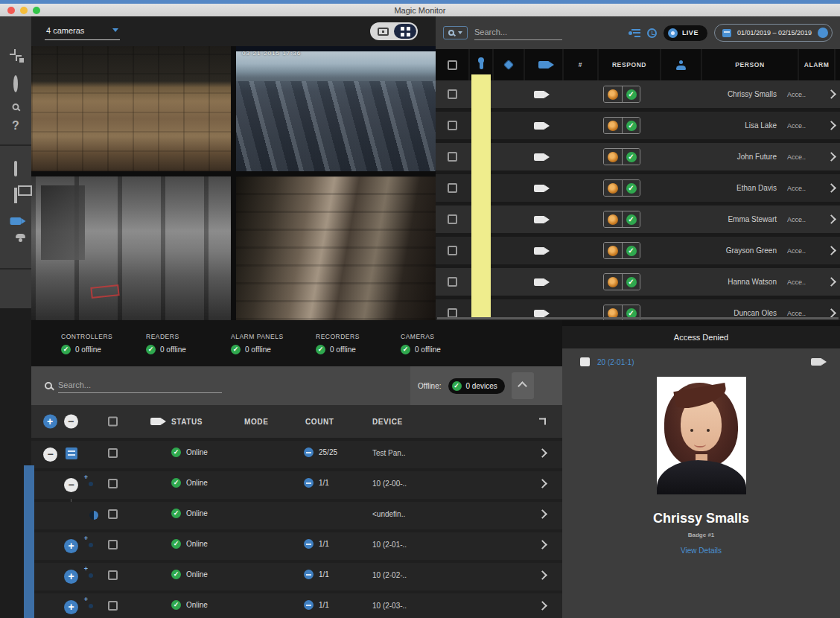 This screenshot has height=618, width=840. Describe the element at coordinates (71, 421) in the screenshot. I see `collapse-all-button` at that location.